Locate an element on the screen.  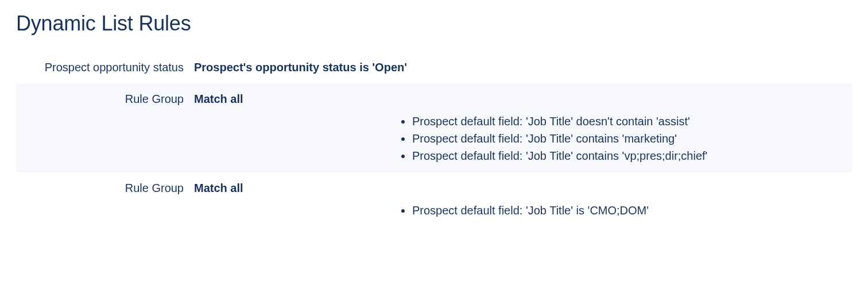
rule-heading: Prospect's opportunity status is 'Open' is located at coordinates (301, 67).